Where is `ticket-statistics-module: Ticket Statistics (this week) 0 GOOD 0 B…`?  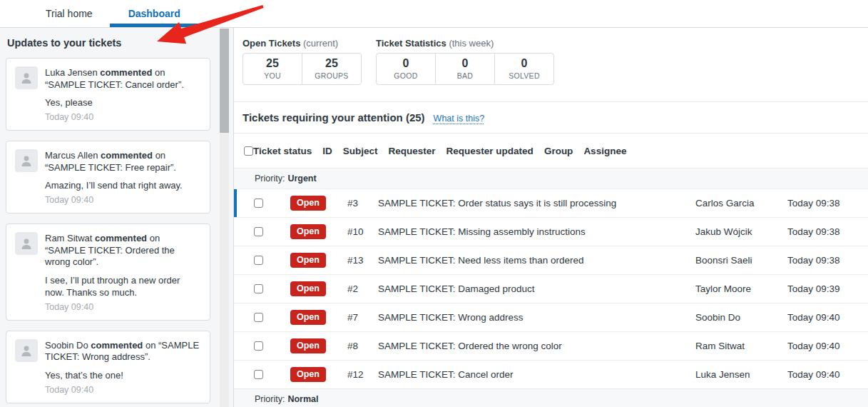
ticket-statistics-module: Ticket Statistics (this week) 0 GOOD 0 B… is located at coordinates (465, 61).